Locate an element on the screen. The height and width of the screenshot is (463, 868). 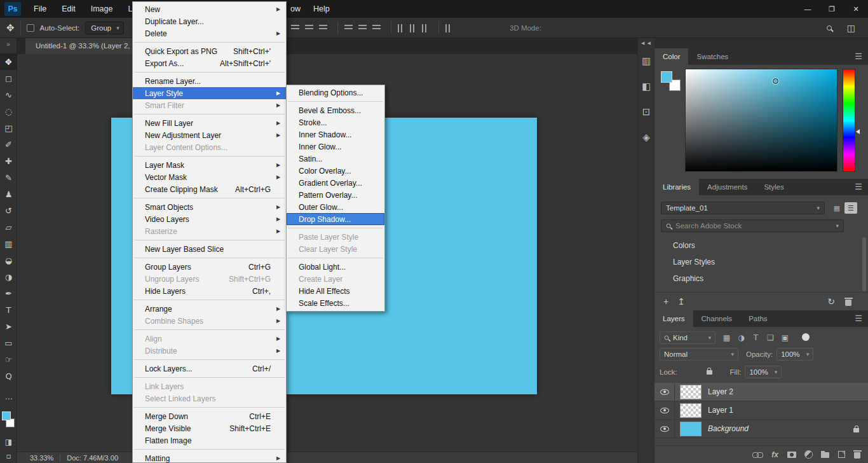
scrollbar is located at coordinates (864, 273).